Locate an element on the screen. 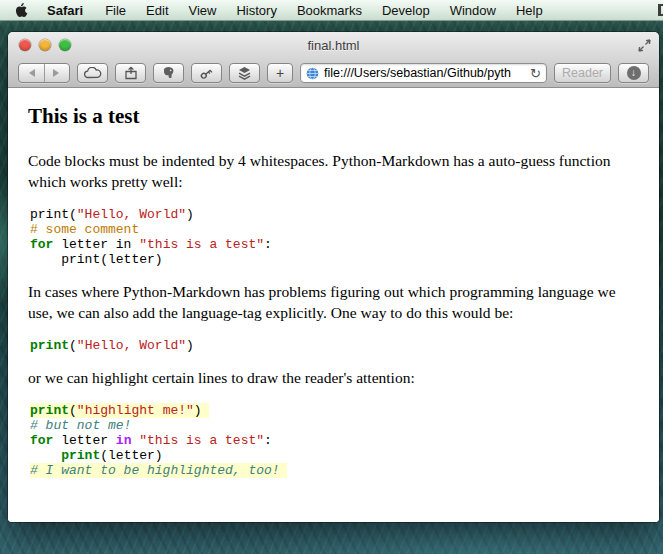 The width and height of the screenshot is (663, 554). page-title: This is a test is located at coordinates (334, 116).